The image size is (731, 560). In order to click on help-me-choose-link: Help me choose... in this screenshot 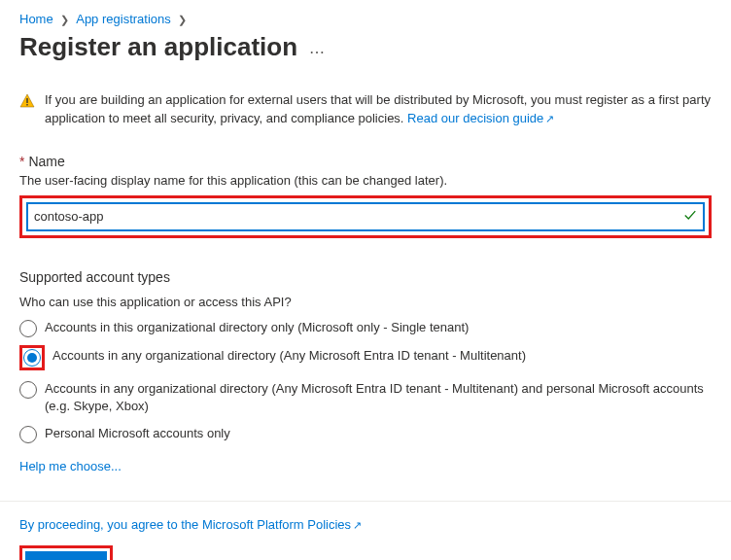, I will do `click(70, 467)`.